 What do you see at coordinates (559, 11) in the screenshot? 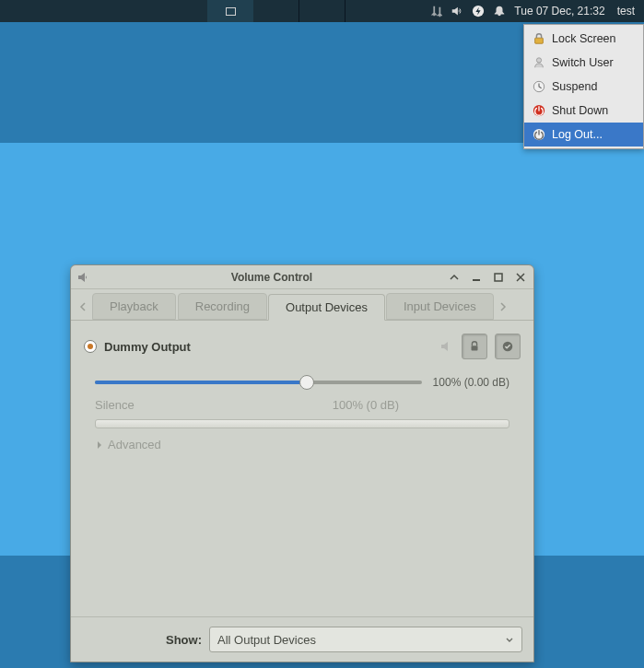
I see `panel-clock: Tue 07 Dec, 21:32` at bounding box center [559, 11].